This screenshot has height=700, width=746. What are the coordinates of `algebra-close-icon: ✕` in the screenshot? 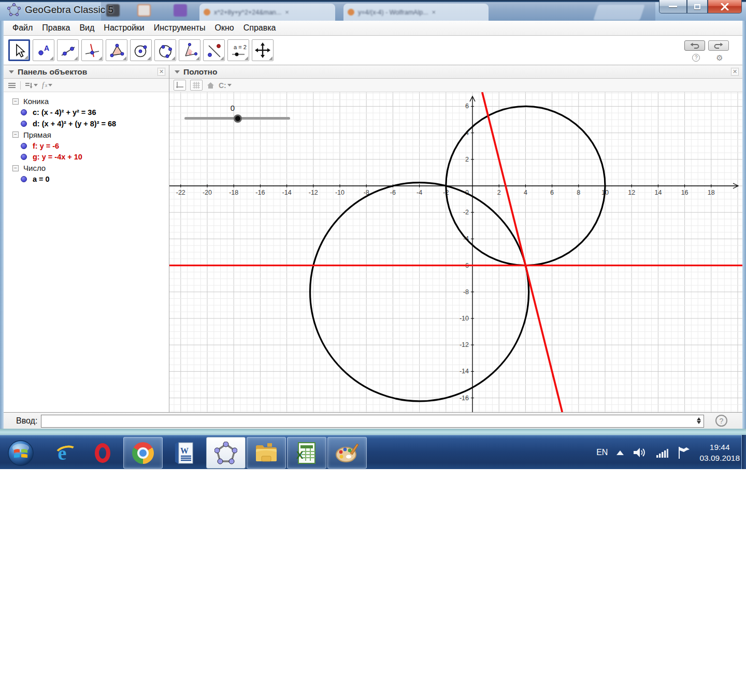 It's located at (162, 71).